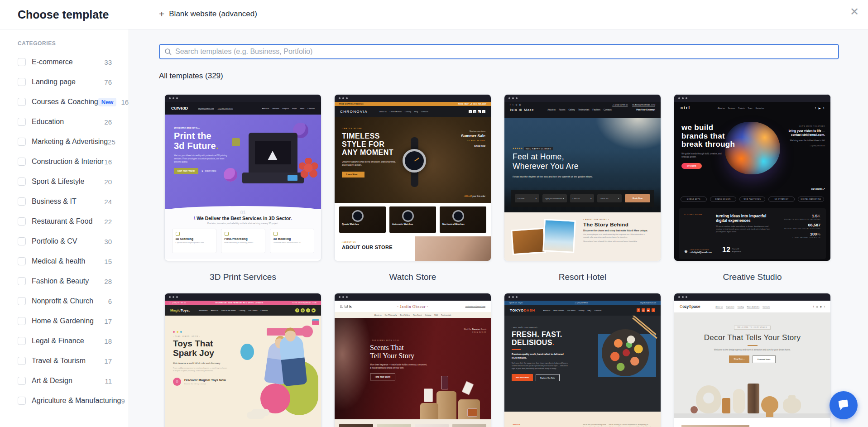 The image size is (868, 427). What do you see at coordinates (694, 199) in the screenshot?
I see `service-pill: MOBILE APPS` at bounding box center [694, 199].